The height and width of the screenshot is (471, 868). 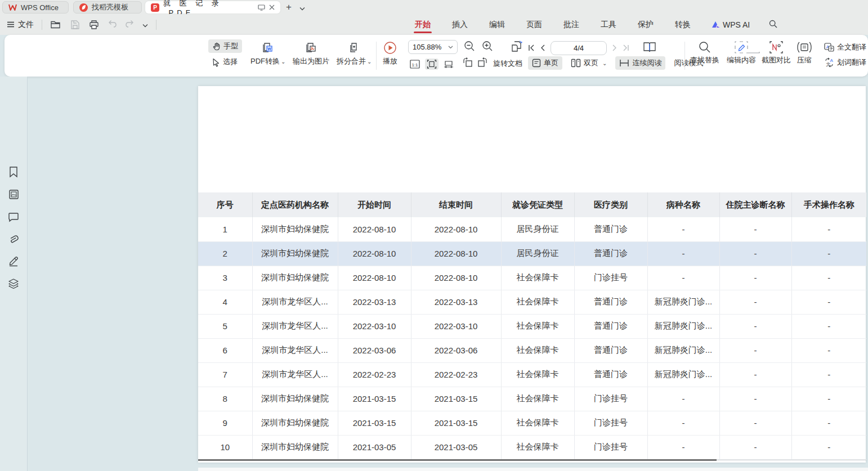 What do you see at coordinates (354, 48) in the screenshot?
I see `split-merge-icon` at bounding box center [354, 48].